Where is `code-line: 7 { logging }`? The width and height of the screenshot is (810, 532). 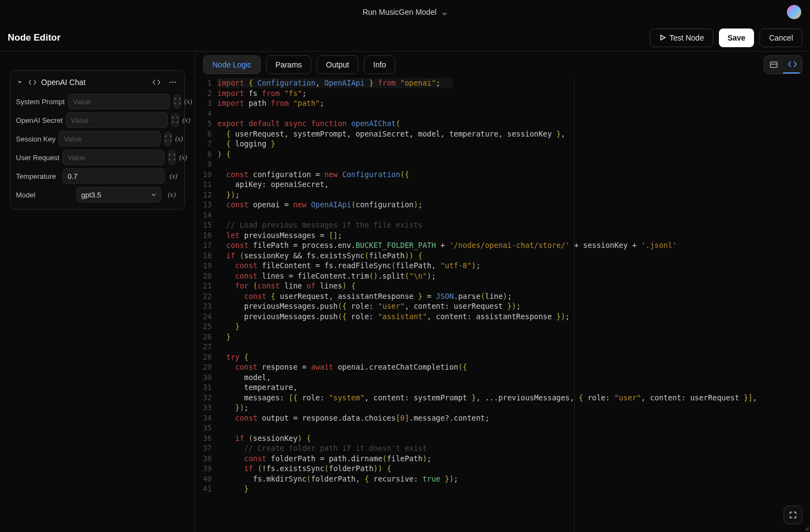
code-line: 7 { logging } is located at coordinates (503, 144).